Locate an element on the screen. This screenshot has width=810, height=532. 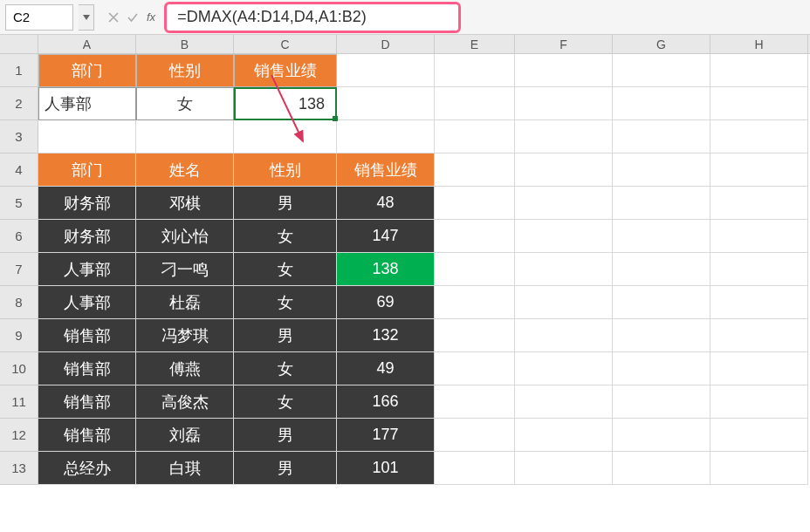
cell-E6 is located at coordinates (475, 236).